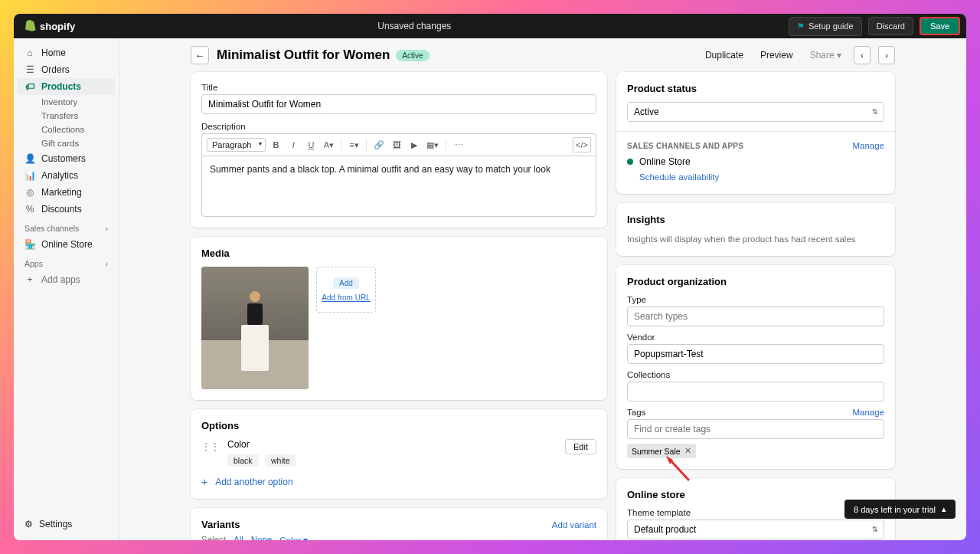 The image size is (980, 554). Describe the element at coordinates (30, 244) in the screenshot. I see `store-icon: 🏪` at that location.